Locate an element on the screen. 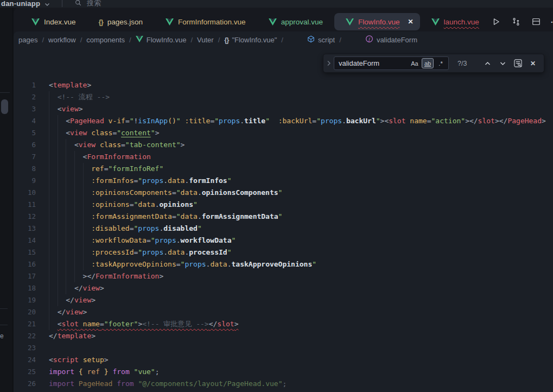  code-line: 26import PageHead from "@/components/lay… is located at coordinates (283, 384).